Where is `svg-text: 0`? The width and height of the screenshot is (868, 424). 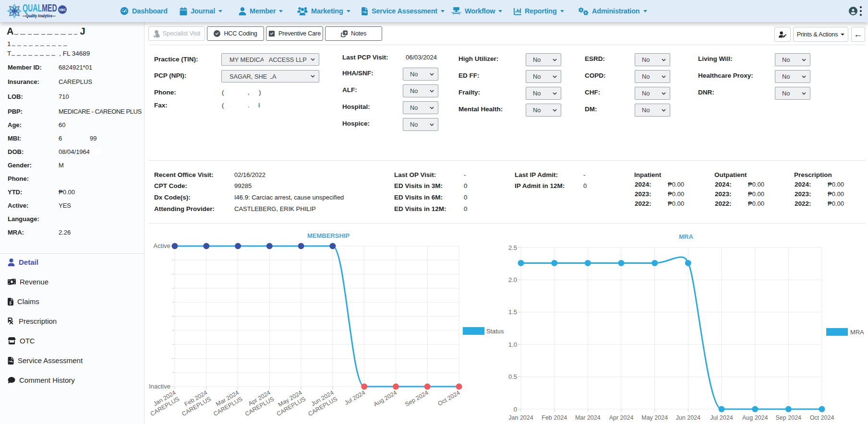
svg-text: 0 is located at coordinates (516, 410).